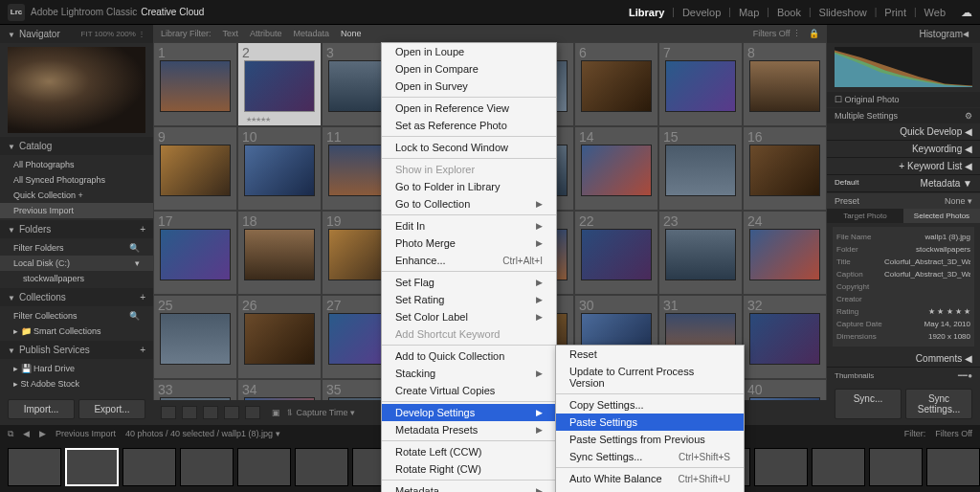 Image resolution: width=980 pixels, height=492 pixels. Describe the element at coordinates (843, 12) in the screenshot. I see `module-slideshow: Slideshow` at that location.